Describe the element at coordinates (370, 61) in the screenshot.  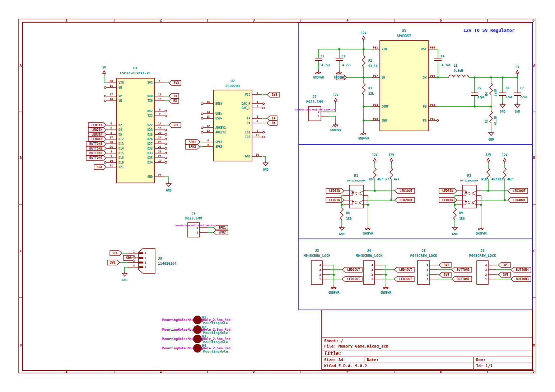
I see `r2-ref: R2` at that location.